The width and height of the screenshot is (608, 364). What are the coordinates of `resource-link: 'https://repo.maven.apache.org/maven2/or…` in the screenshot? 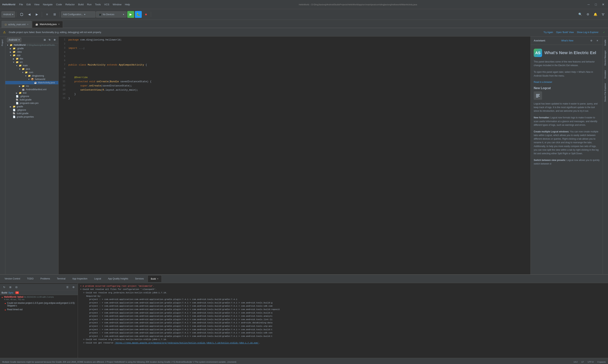 It's located at (187, 343).